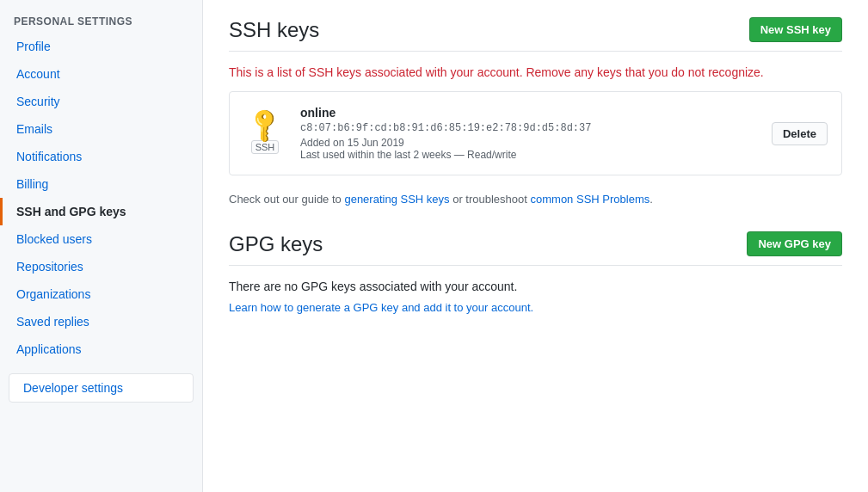  What do you see at coordinates (102, 388) in the screenshot?
I see `developer-settings-link: Developer settings` at bounding box center [102, 388].